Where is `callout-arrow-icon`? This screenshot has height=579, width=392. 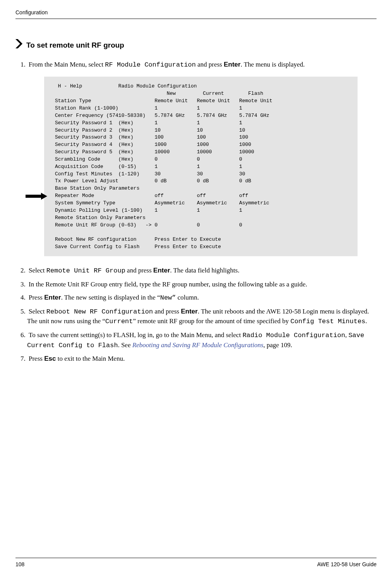 callout-arrow-icon is located at coordinates (36, 196).